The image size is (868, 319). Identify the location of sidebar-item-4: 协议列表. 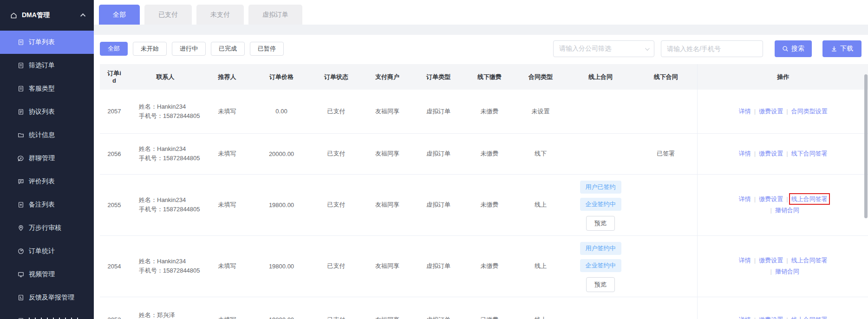
(47, 112).